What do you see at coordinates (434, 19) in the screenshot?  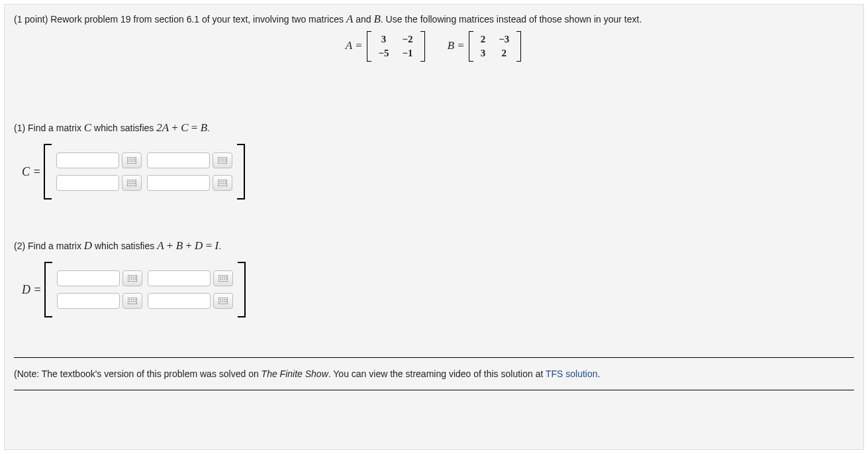 I see `problem-intro: (1 point) Rework problem 19 from section…` at bounding box center [434, 19].